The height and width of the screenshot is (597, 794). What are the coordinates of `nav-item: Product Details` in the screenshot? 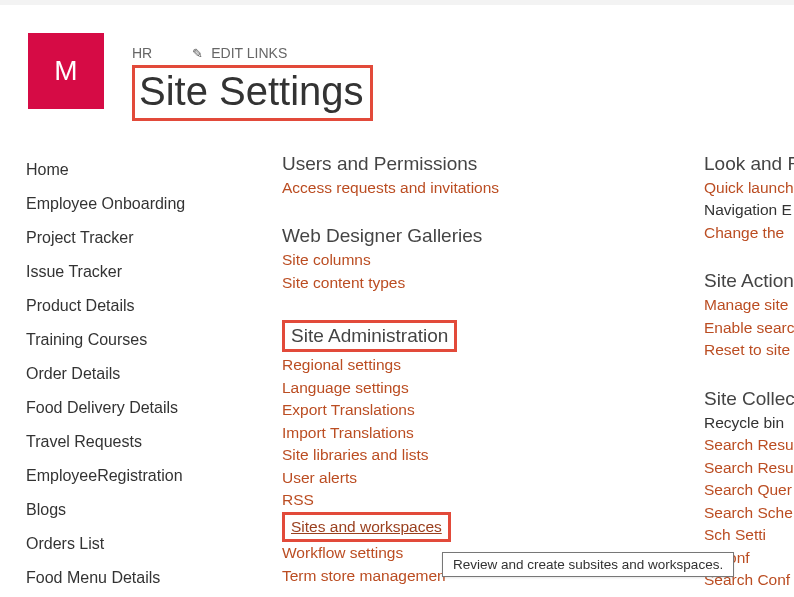 It's located at (150, 306).